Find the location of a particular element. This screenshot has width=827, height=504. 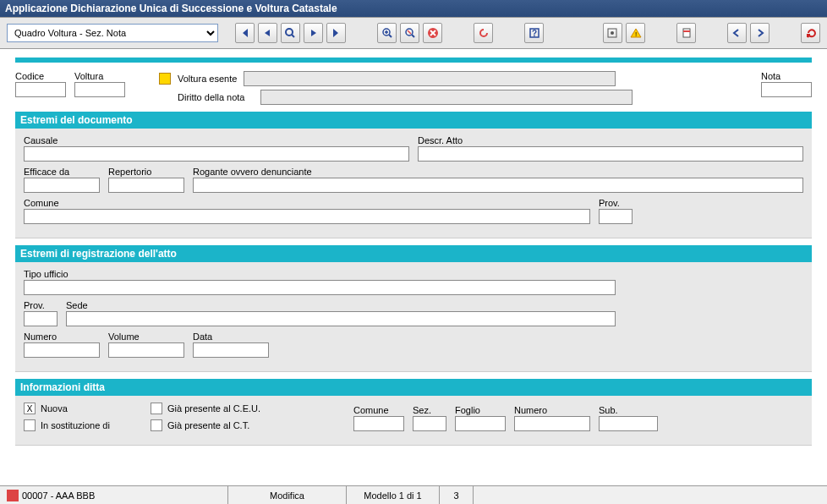

sostituzione-checkbox is located at coordinates (30, 425).